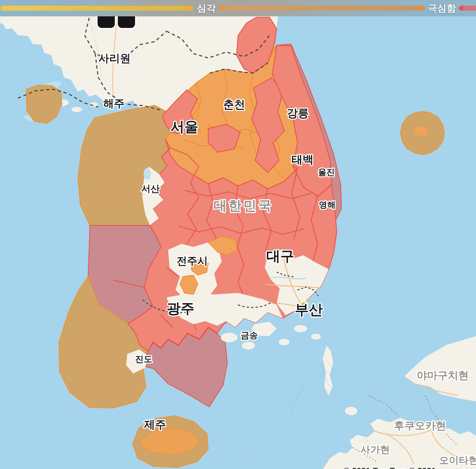 The image size is (476, 469). I want to click on legend-bar-severe, so click(322, 8).